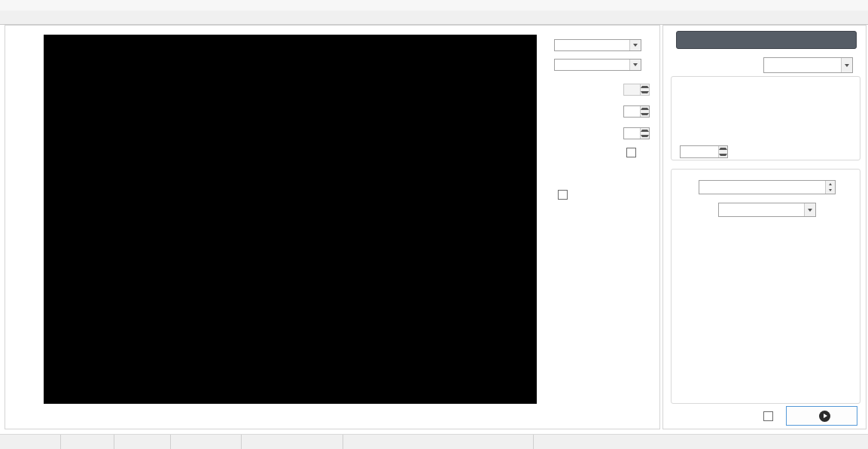 The image size is (868, 449). Describe the element at coordinates (762, 209) in the screenshot. I see `nyquist-zone-value` at that location.